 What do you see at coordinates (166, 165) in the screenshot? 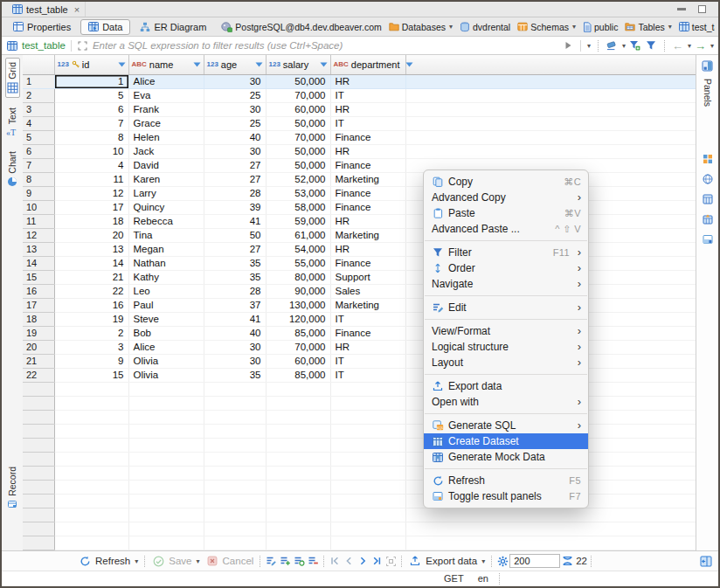
I see `cell-name: David` at bounding box center [166, 165].